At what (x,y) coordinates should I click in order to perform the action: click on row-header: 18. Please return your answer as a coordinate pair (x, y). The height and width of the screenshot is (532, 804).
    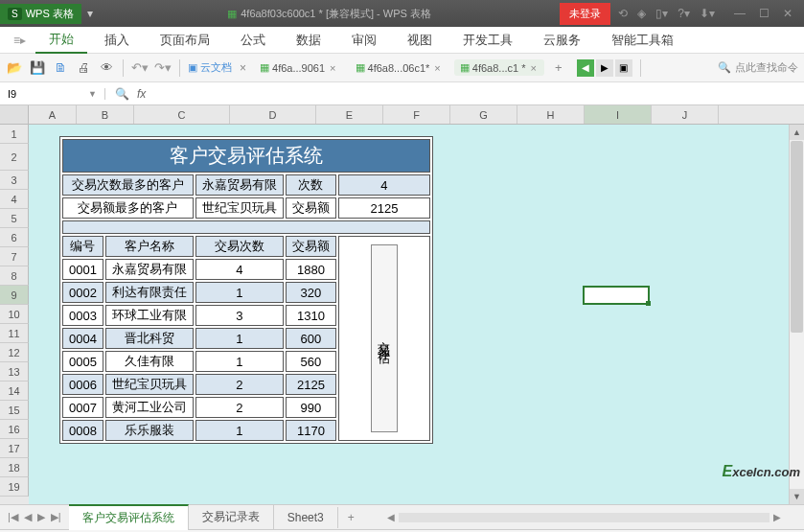
    Looking at the image, I should click on (14, 468).